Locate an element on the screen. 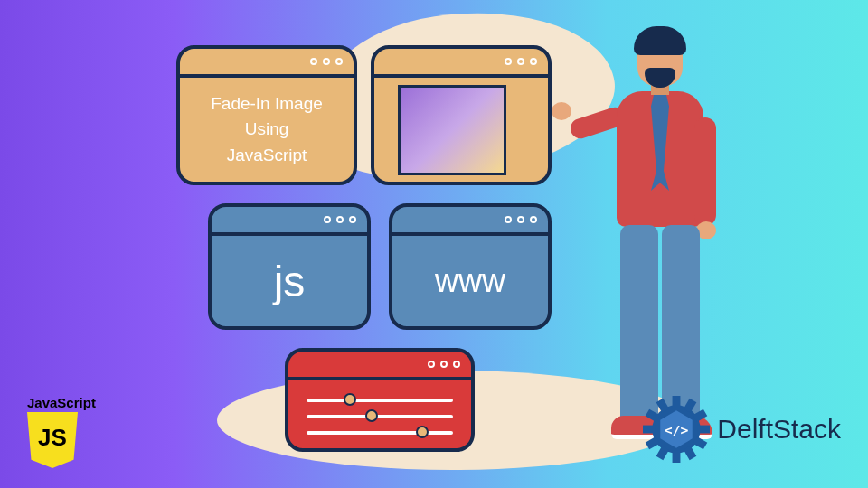  card-gradient is located at coordinates (461, 116).